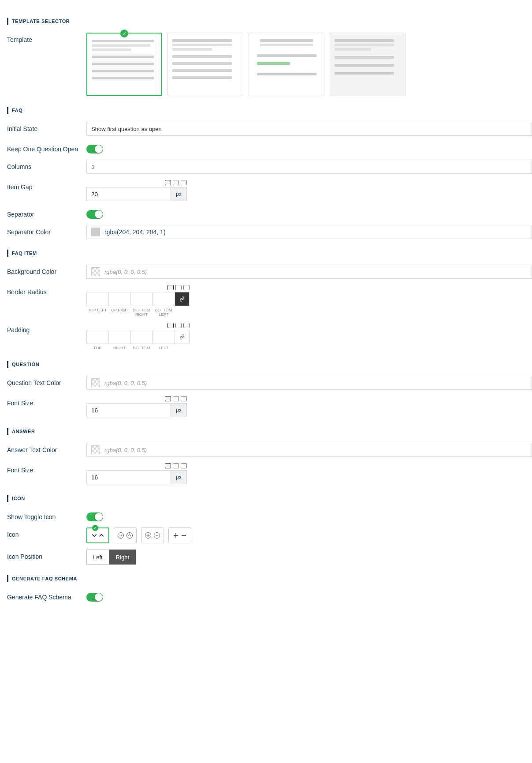 The height and width of the screenshot is (763, 532). Describe the element at coordinates (270, 110) in the screenshot. I see `section-faq: FAQ` at that location.